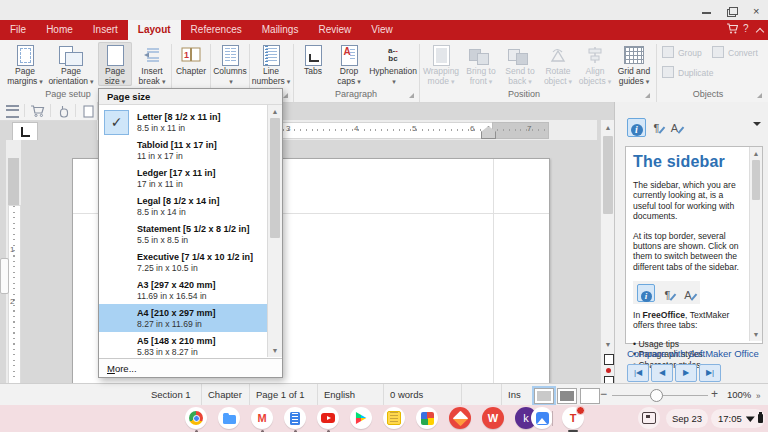  What do you see at coordinates (229, 418) in the screenshot?
I see `files-icon` at bounding box center [229, 418].